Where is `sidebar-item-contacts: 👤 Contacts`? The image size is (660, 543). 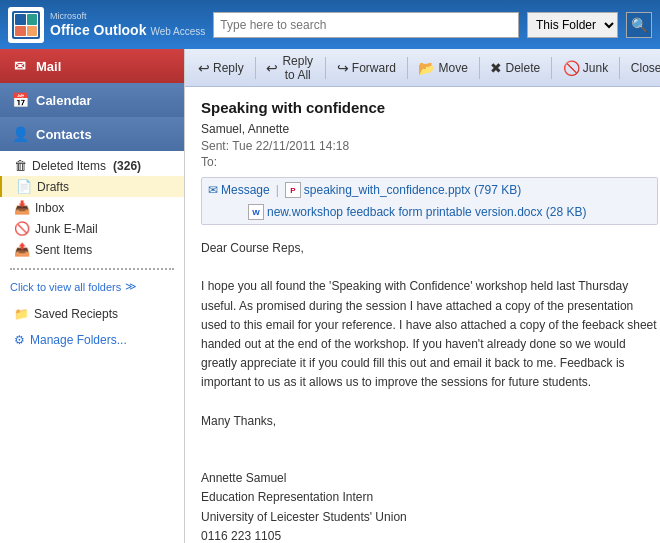 sidebar-item-contacts: 👤 Contacts is located at coordinates (92, 134).